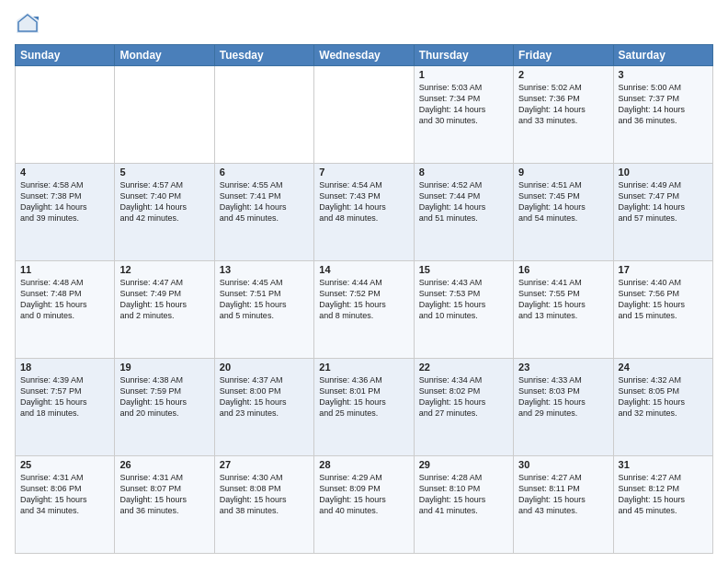  I want to click on day-info: Sunrise: 4:43 AM Sunset: 7:53 PM Dayligh…, so click(463, 300).